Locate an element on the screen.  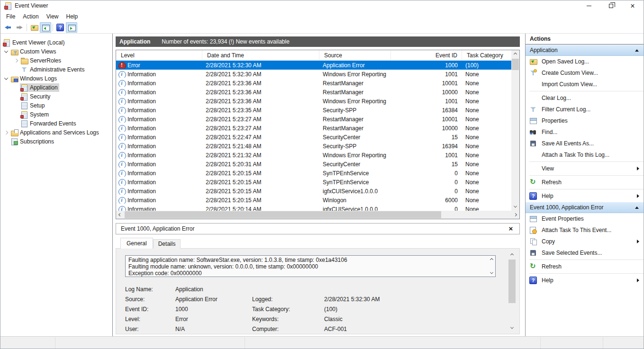
tree-item-administrative-events: Administrative Events is located at coordinates (56, 69).